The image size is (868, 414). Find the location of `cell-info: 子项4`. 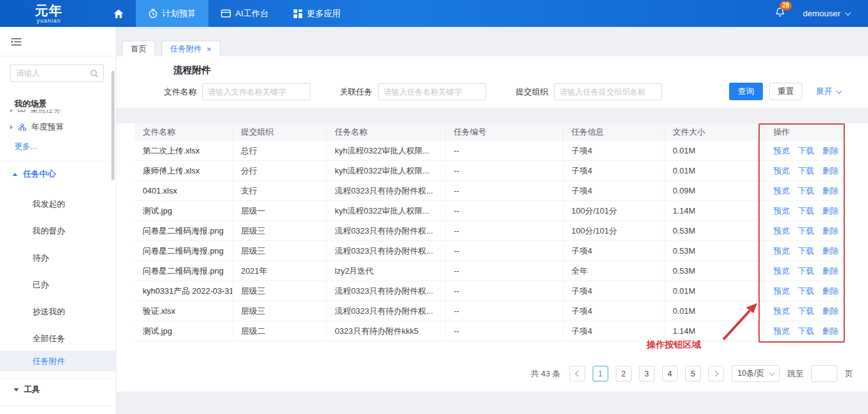

cell-info: 子项4 is located at coordinates (614, 171).